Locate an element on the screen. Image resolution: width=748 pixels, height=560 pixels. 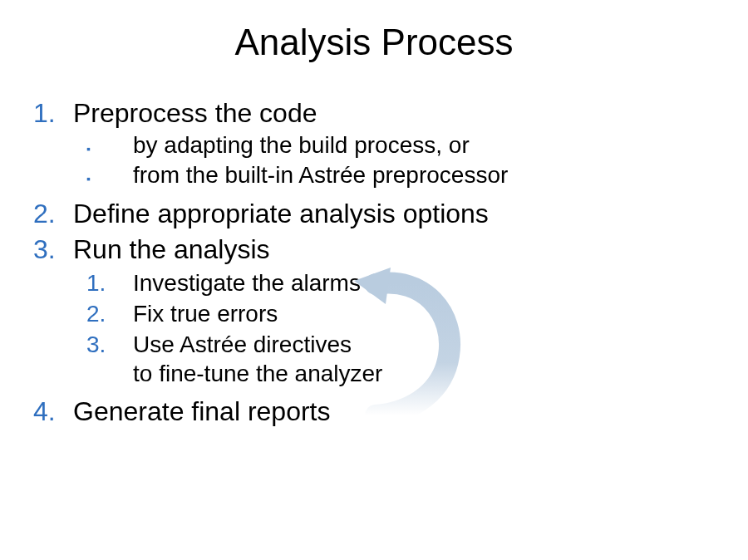
list-text: Preprocess the code is located at coordinates (195, 113).